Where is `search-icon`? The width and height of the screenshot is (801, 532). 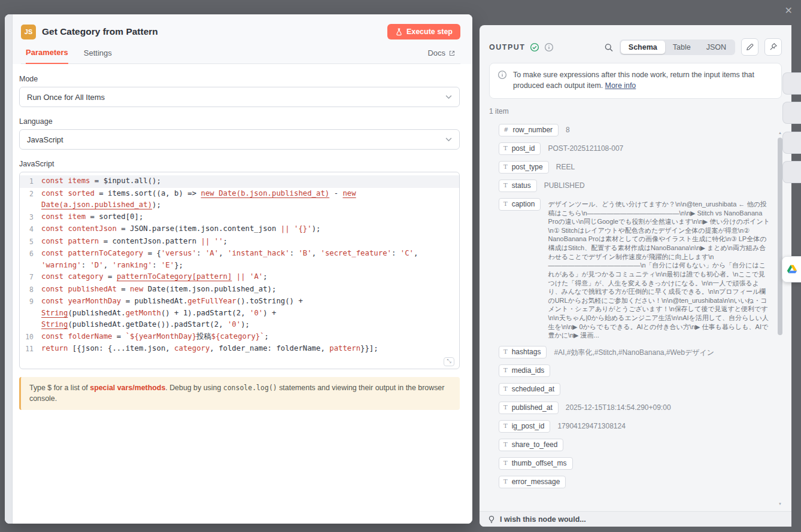
search-icon is located at coordinates (609, 47).